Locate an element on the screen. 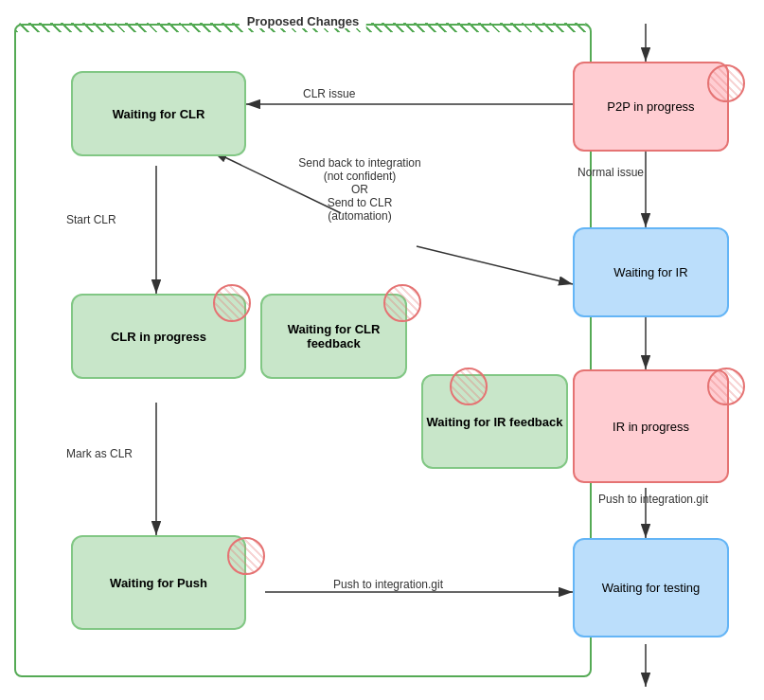 This screenshot has height=700, width=764. waiting-push-label: Waiting for Push is located at coordinates (159, 583).